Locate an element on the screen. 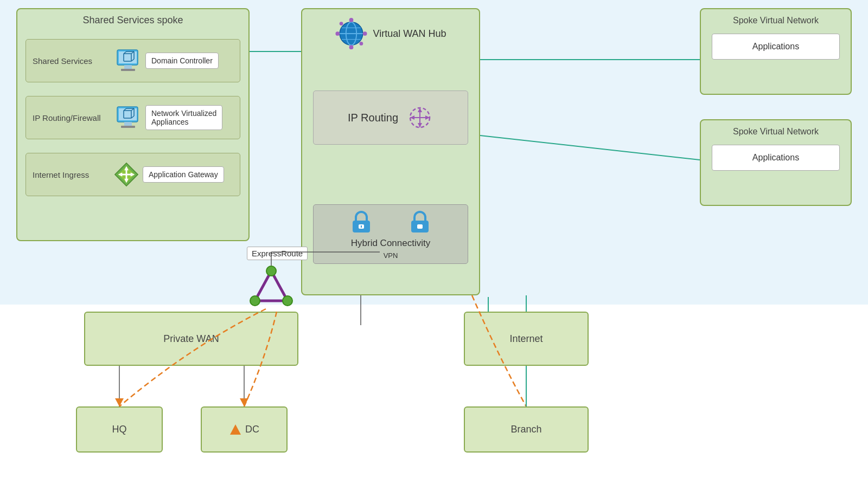 This screenshot has width=868, height=478. domain-controller-box: Domain Controller is located at coordinates (182, 61).